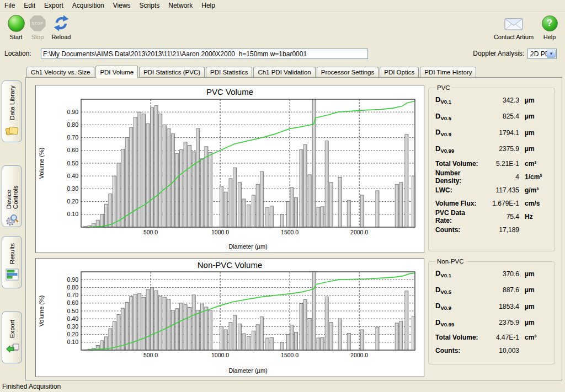 The width and height of the screenshot is (565, 392). I want to click on menu-item-views: Views, so click(122, 6).